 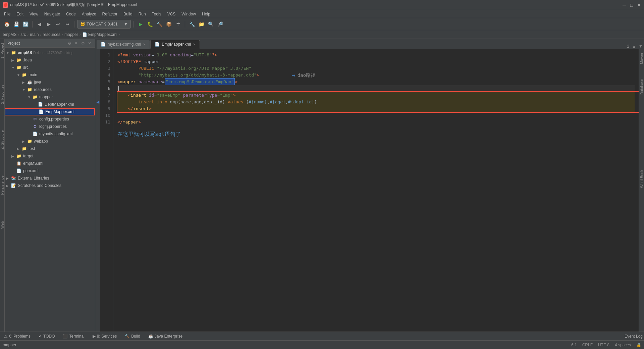 What do you see at coordinates (50, 156) in the screenshot?
I see `tree-target: ▶ 📁 target` at bounding box center [50, 156].